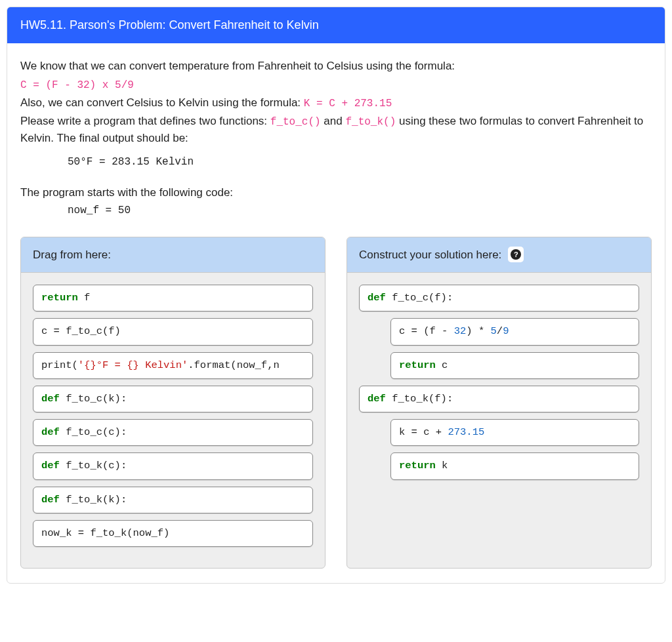  Describe the element at coordinates (77, 85) in the screenshot. I see `formula-1: C = (F - 32) x 5/9` at that location.